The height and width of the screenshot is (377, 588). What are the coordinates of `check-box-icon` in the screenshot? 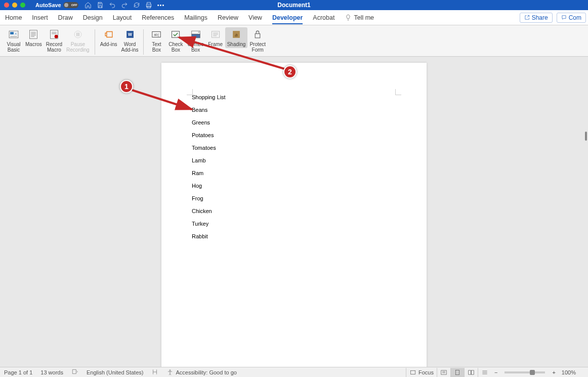 It's located at (176, 34).